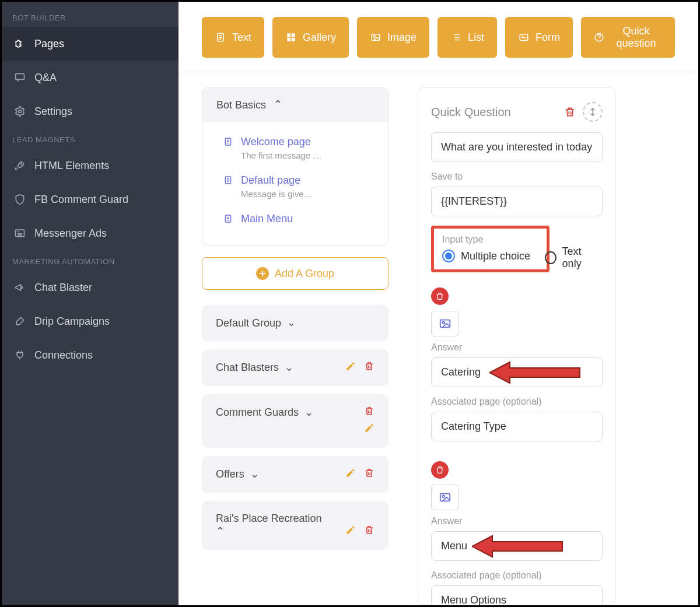  What do you see at coordinates (230, 475) in the screenshot?
I see `group-row-title: Offers` at bounding box center [230, 475].